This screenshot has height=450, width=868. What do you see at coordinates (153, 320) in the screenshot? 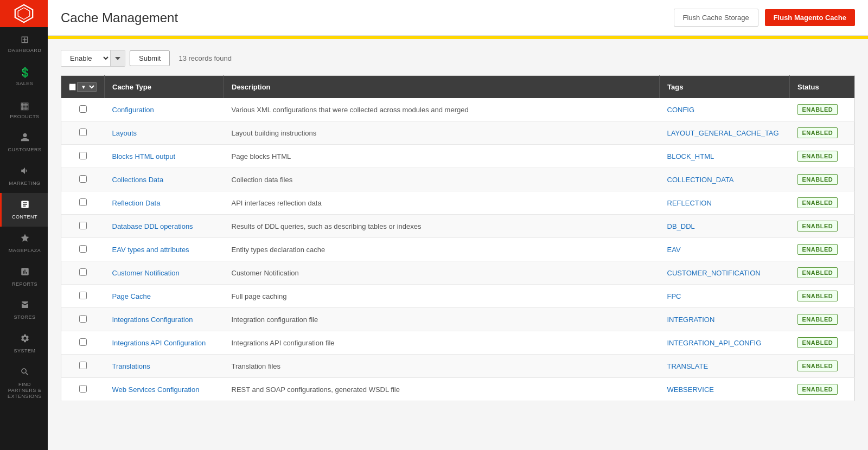
I see `cache-type-link-10: Integrations Configuration` at bounding box center [153, 320].